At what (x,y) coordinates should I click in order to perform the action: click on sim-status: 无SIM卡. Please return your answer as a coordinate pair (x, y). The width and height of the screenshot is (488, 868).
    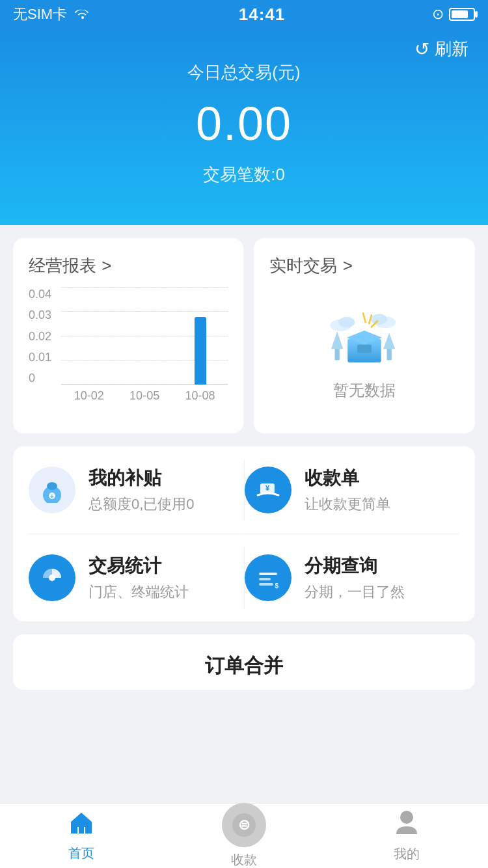
    Looking at the image, I should click on (40, 14).